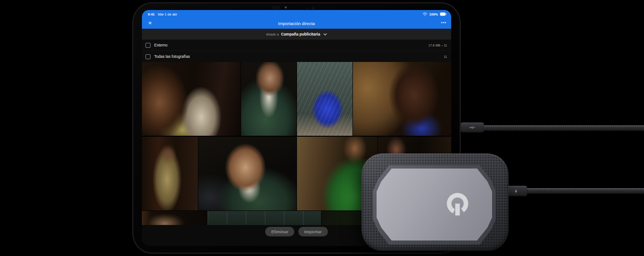  I want to click on wifi-icon, so click(425, 14).